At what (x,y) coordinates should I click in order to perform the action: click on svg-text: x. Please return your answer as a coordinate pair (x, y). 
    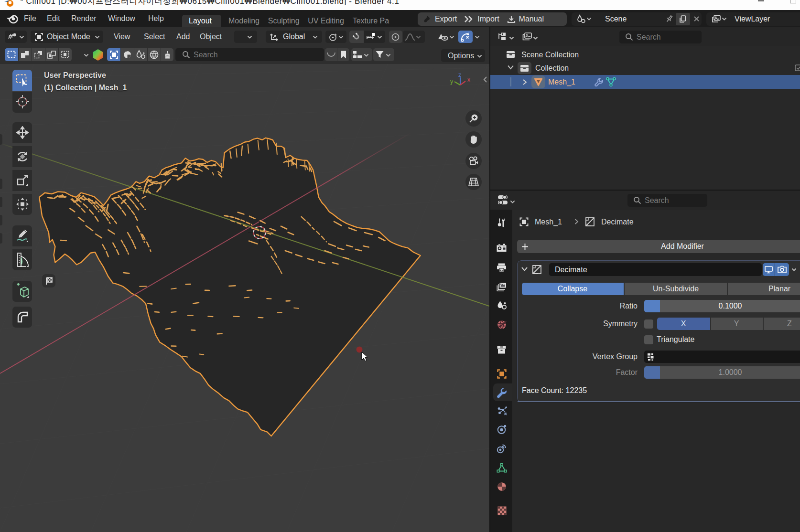
    Looking at the image, I should click on (469, 80).